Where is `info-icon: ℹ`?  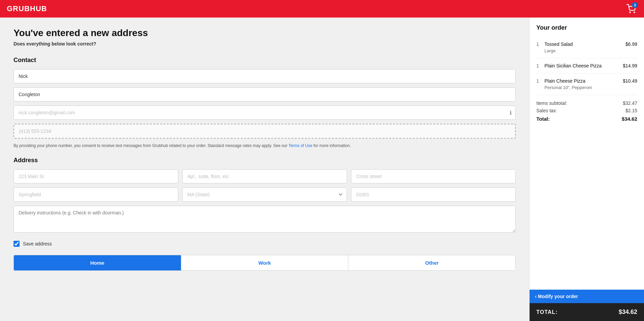
info-icon: ℹ is located at coordinates (511, 113).